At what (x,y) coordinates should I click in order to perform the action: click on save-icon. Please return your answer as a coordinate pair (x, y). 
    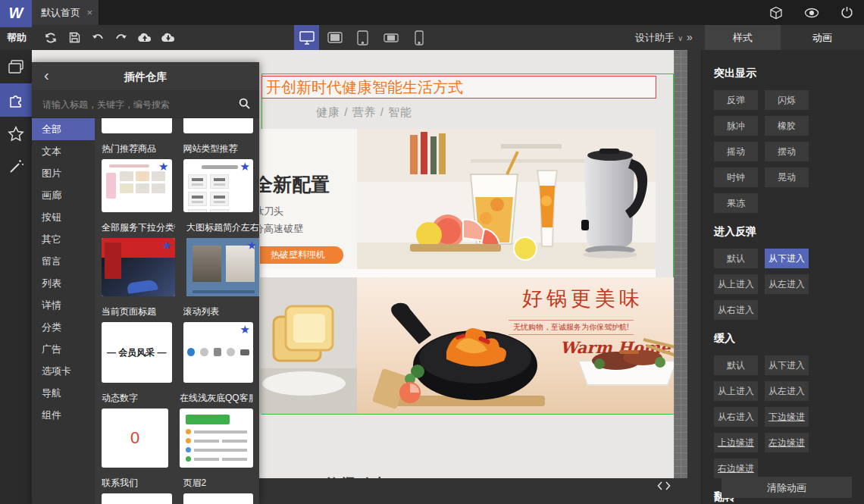
    Looking at the image, I should click on (74, 38).